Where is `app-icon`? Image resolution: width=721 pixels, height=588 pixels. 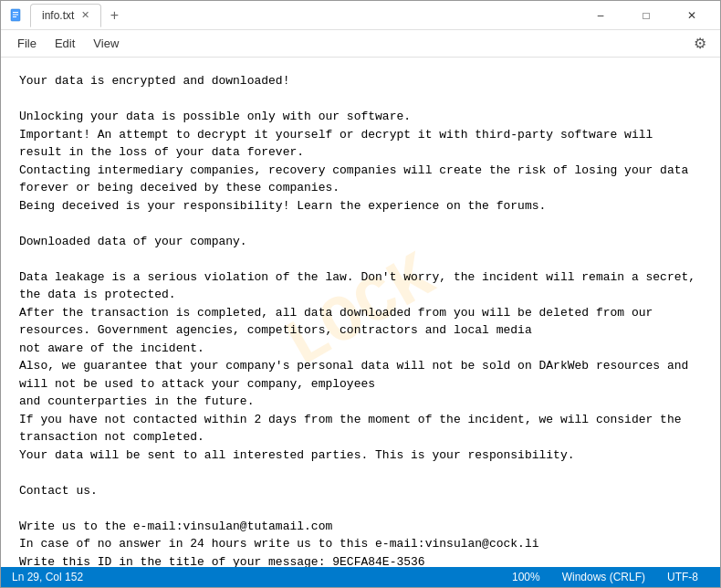 app-icon is located at coordinates (16, 16).